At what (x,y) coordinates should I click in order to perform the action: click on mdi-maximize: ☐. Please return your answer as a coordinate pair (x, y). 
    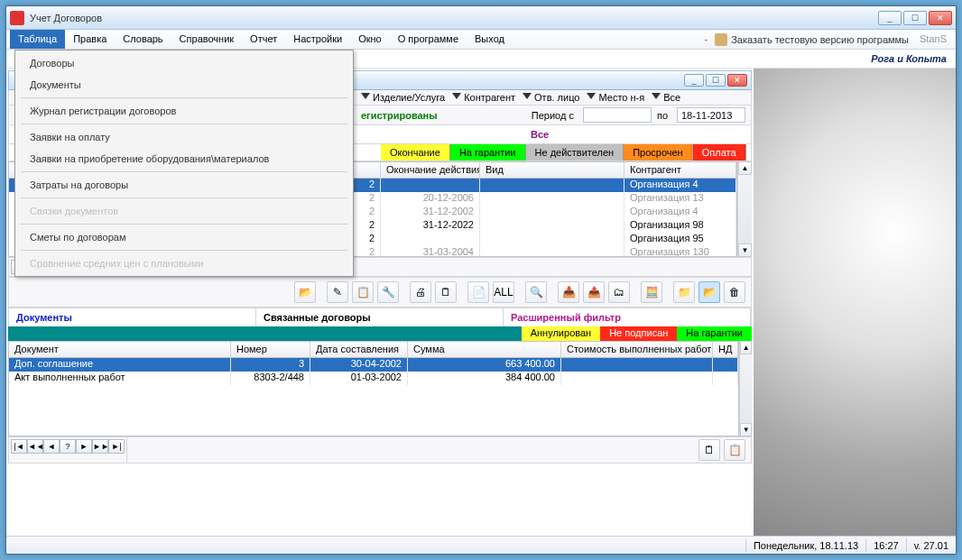
    Looking at the image, I should click on (716, 80).